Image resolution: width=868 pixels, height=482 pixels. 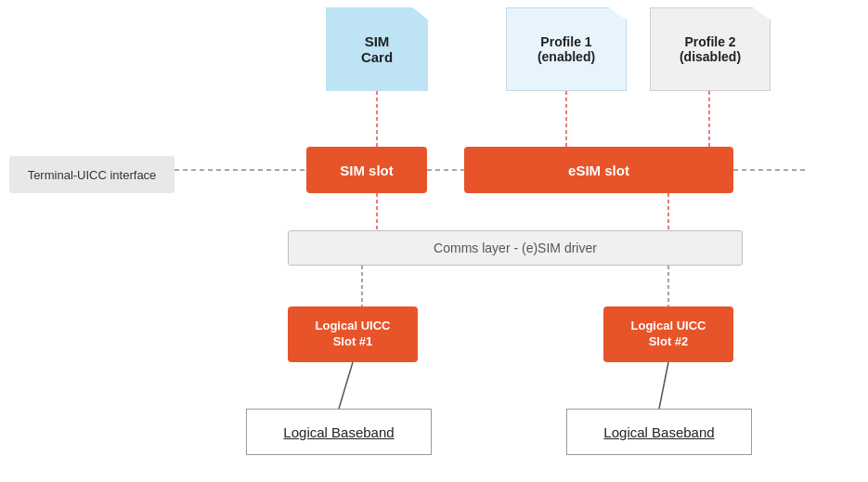 What do you see at coordinates (710, 49) in the screenshot?
I see `profile2-card-box: Profile 2 (disabled)` at bounding box center [710, 49].